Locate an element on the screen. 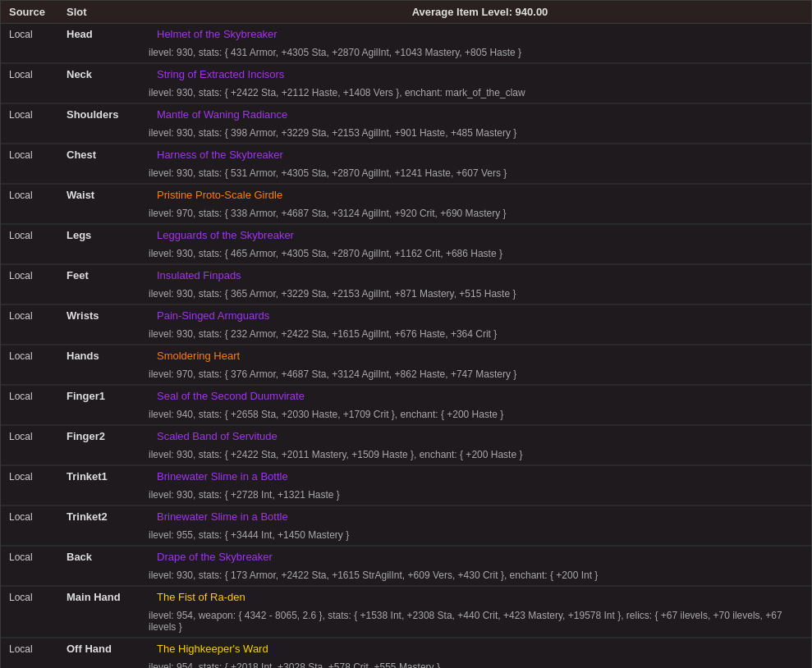 The height and width of the screenshot is (668, 812). item-name: Harness of the Skybreaker is located at coordinates (479, 154).